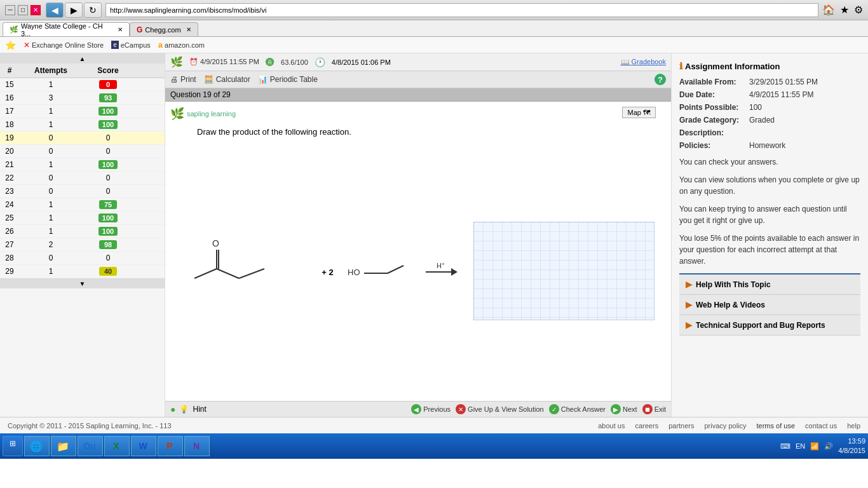  I want to click on minimize-btn: ─, so click(10, 10).